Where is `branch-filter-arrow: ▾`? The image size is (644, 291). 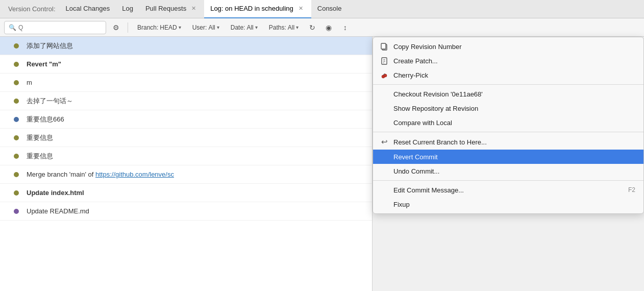
branch-filter-arrow: ▾ is located at coordinates (180, 28).